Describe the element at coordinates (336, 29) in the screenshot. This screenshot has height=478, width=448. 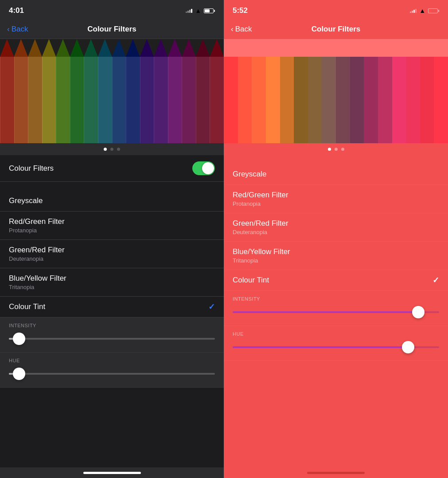
I see `right-nav-bar: ‹ Back Colour Filters` at that location.